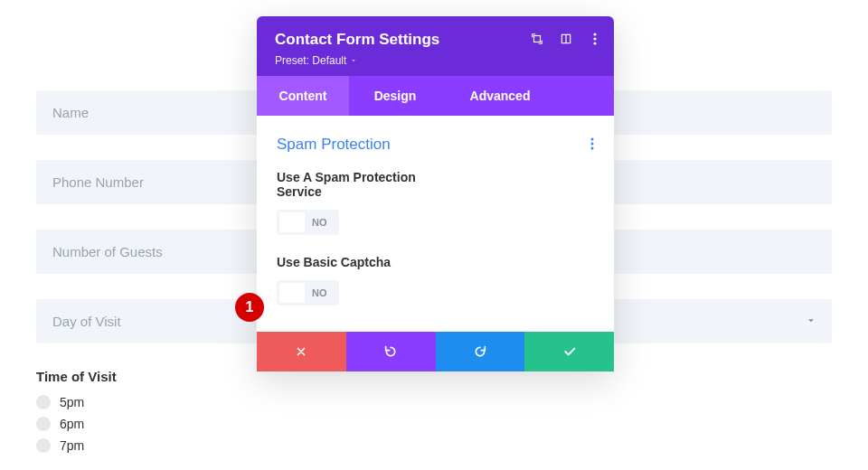  What do you see at coordinates (301, 352) in the screenshot?
I see `close-icon` at bounding box center [301, 352].